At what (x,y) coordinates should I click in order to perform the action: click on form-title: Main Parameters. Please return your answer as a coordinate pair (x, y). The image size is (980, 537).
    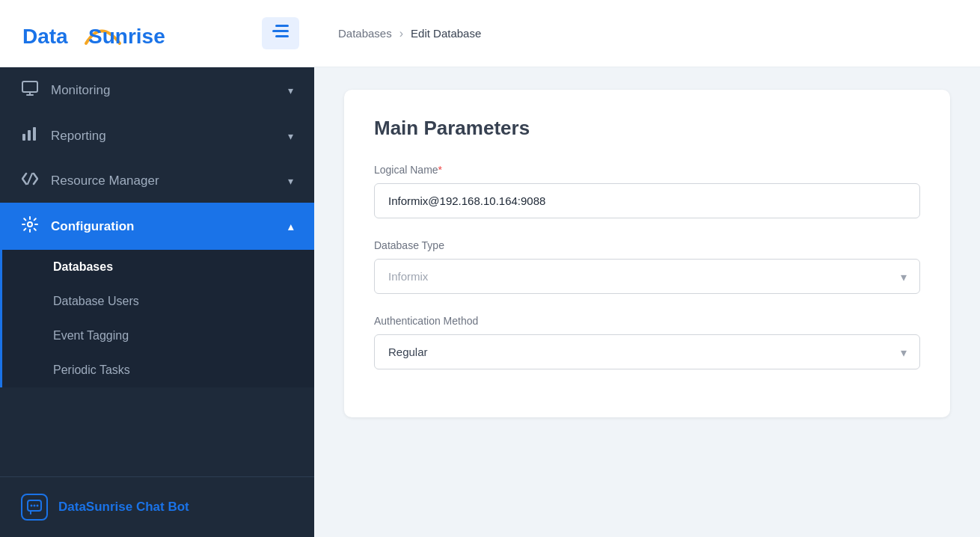
    Looking at the image, I should click on (647, 129).